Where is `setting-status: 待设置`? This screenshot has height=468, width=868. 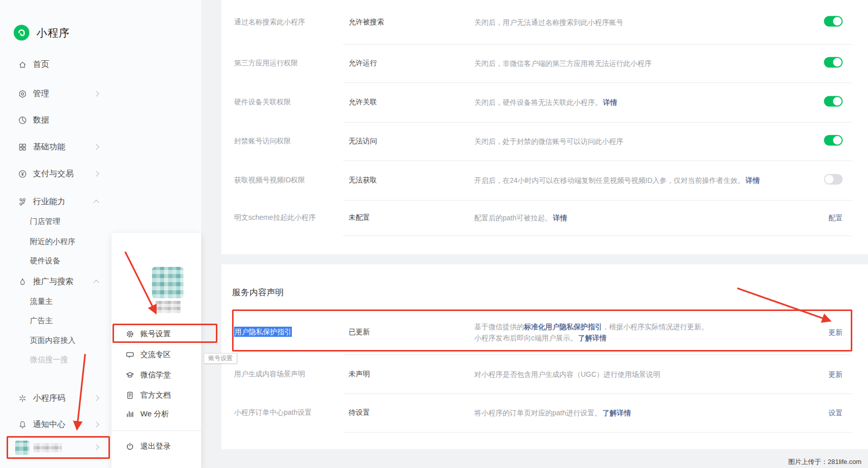
setting-status: 待设置 is located at coordinates (359, 413).